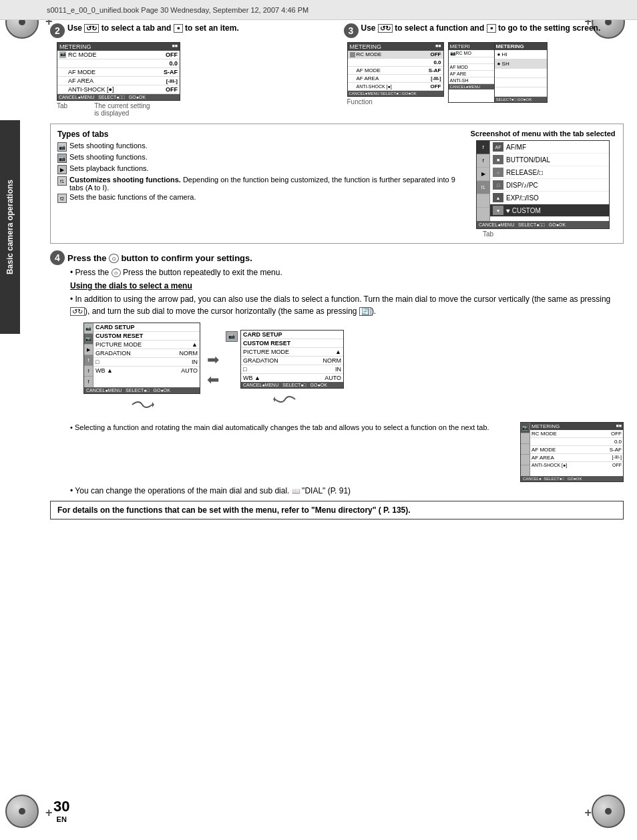 The image size is (637, 840). What do you see at coordinates (347, 305) in the screenshot?
I see `dials-para: • In addition to using the arrow pad, yo…` at bounding box center [347, 305].